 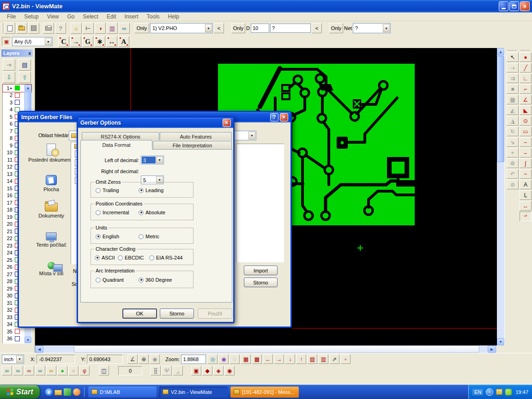 What do you see at coordinates (501, 197) in the screenshot?
I see `canvas-vscrollbar: ▲ ▼` at bounding box center [501, 197].